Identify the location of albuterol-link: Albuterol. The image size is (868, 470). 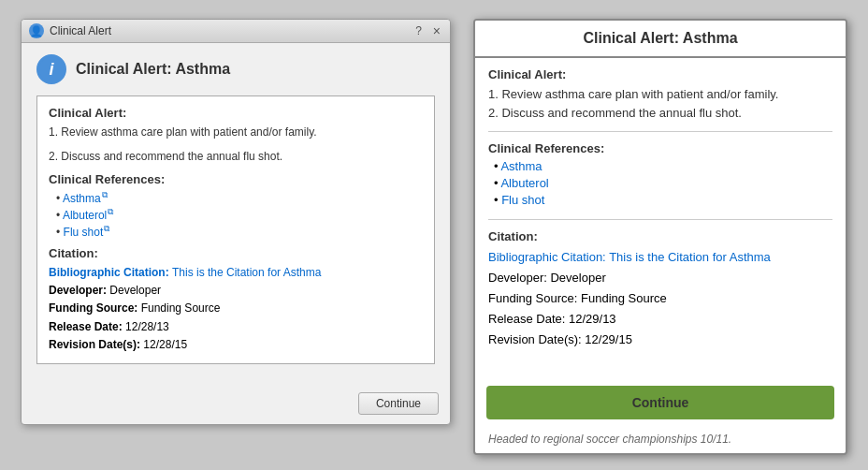
(88, 215).